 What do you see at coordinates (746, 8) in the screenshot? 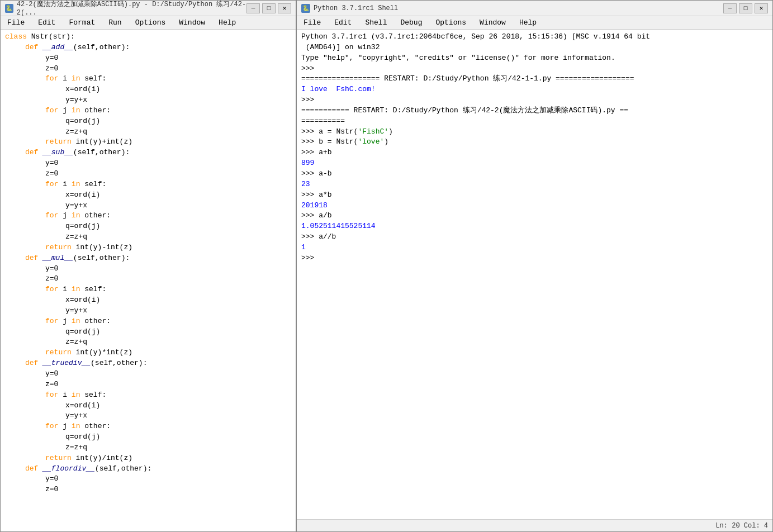
I see `shell-maximize-button: □` at bounding box center [746, 8].